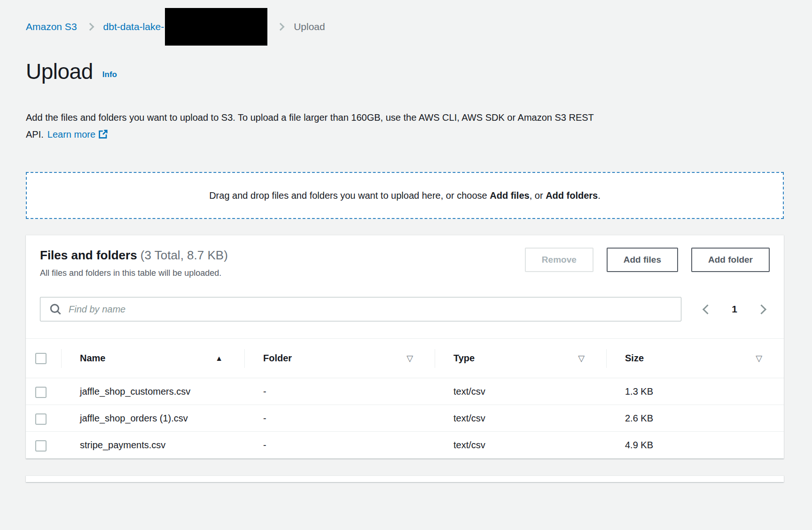 This screenshot has width=812, height=530. What do you see at coordinates (405, 195) in the screenshot?
I see `dropzone-text: Drag and drop files and folders you want…` at bounding box center [405, 195].